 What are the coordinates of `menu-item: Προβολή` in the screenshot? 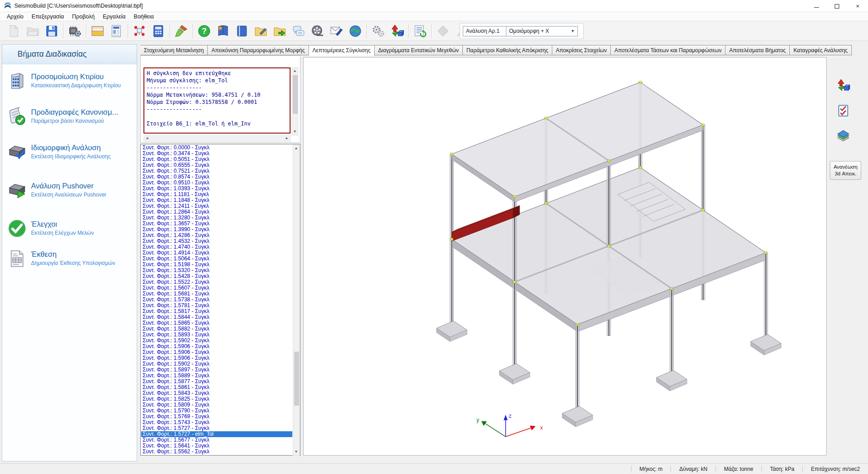 It's located at (83, 17).